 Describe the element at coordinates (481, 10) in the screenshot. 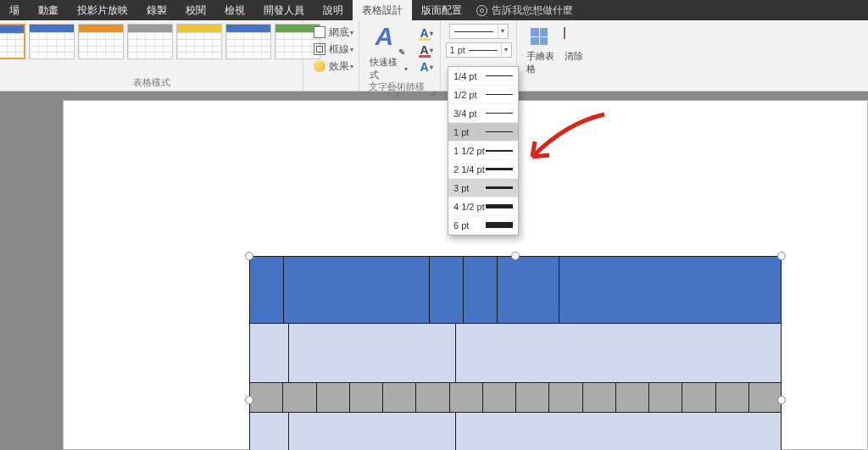

I see `bulb-icon` at that location.